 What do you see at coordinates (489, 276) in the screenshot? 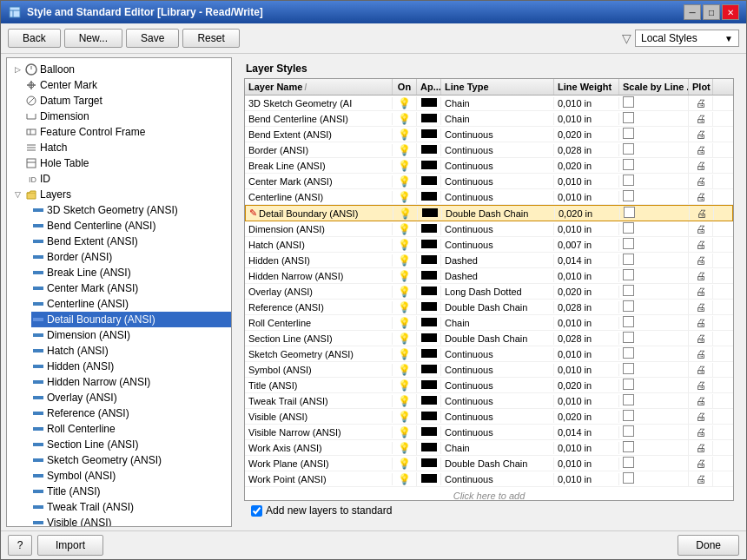
I see `table-row: Hidden Narrow (ANSI) 💡 Dashed 0,010 in 🖨` at bounding box center [489, 276].